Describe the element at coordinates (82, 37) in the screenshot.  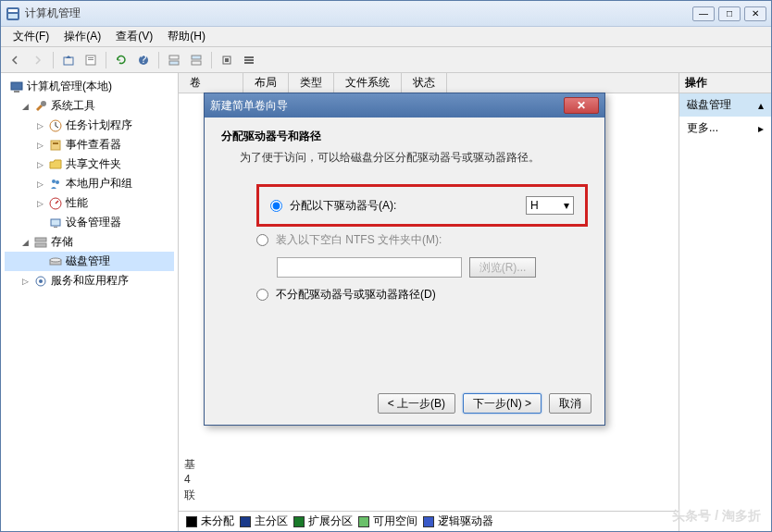
I see `menu-action: 操作(A)` at that location.